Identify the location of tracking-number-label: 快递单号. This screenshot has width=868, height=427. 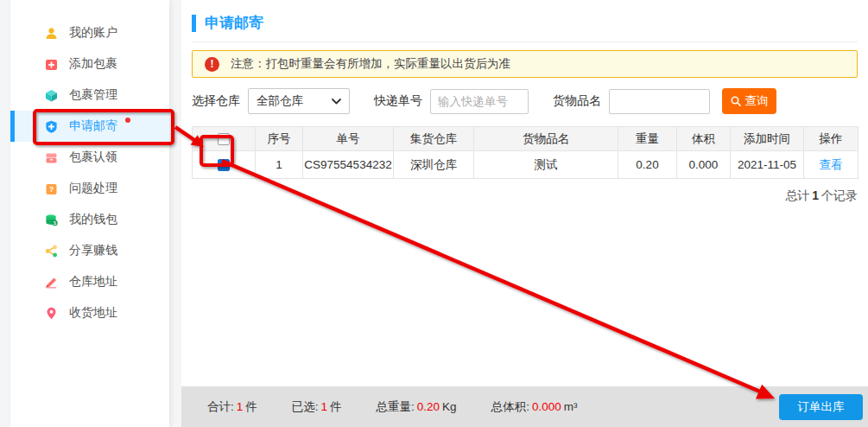
(398, 101).